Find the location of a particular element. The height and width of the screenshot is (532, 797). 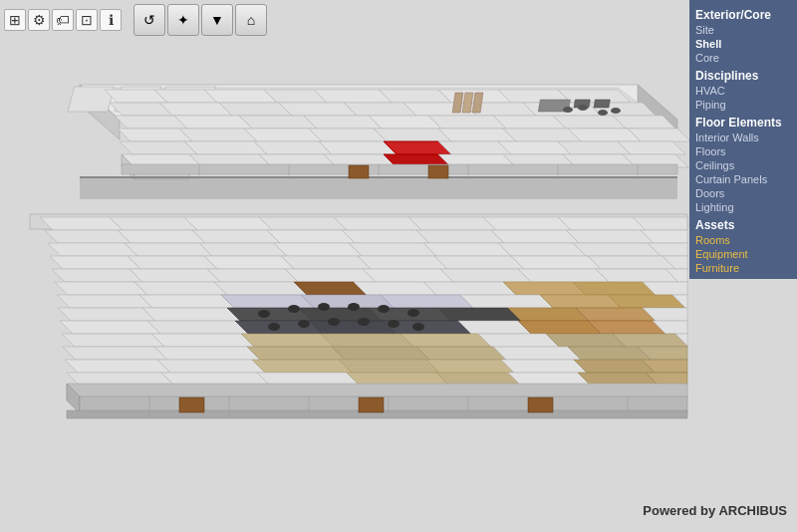

panel-item-curtain-panels: Curtain Panels is located at coordinates (743, 179).